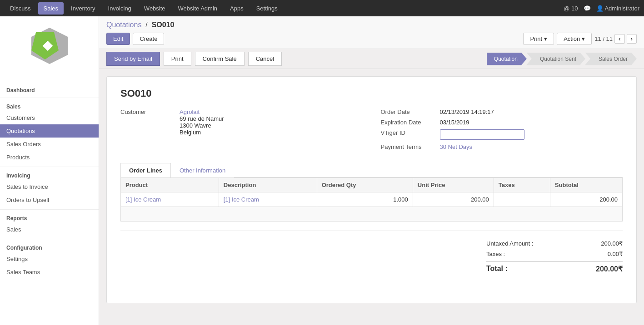 This screenshot has height=325, width=644. I want to click on logo-image, so click(50, 50).